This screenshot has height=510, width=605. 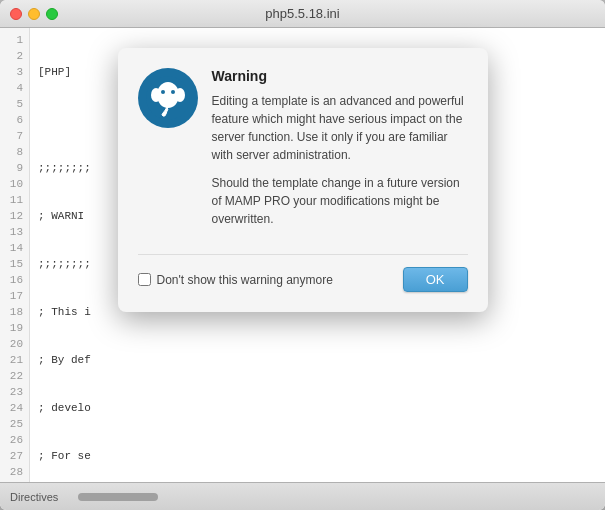 I want to click on dialog-text: Warning Editing a template is an advance…, so click(x=340, y=148).